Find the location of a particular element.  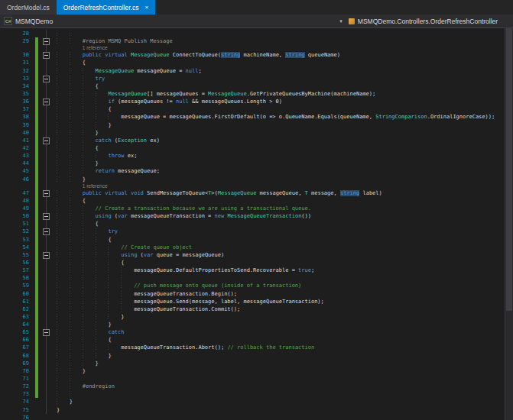

line-number: 75 is located at coordinates (17, 410).